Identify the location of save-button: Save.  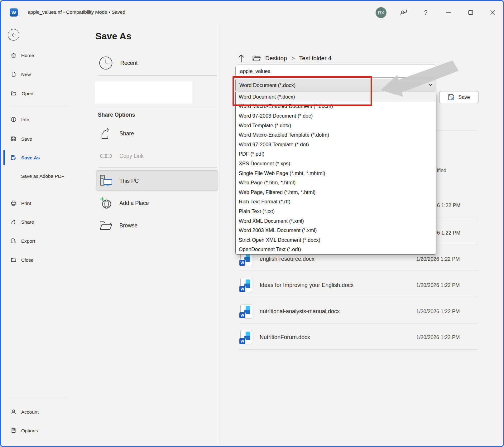
(459, 97).